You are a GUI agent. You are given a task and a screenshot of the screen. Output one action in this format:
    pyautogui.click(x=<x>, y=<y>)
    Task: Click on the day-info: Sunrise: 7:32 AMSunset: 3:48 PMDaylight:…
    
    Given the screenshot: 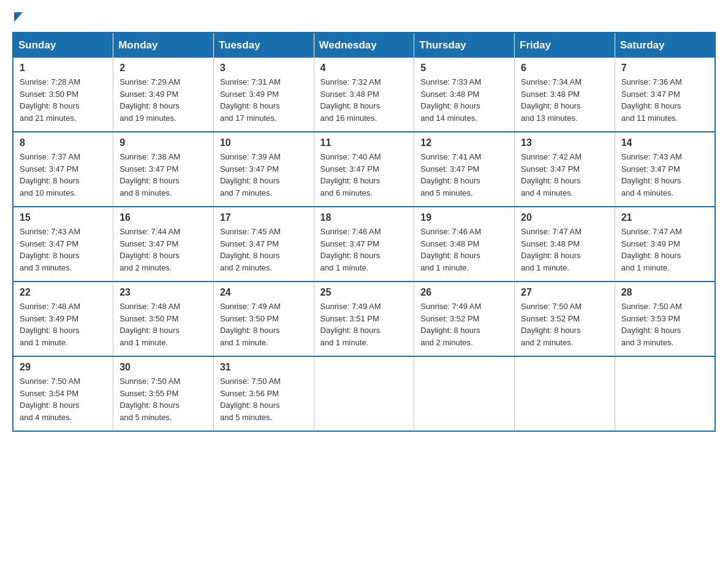 What is the action you would take?
    pyautogui.click(x=364, y=100)
    